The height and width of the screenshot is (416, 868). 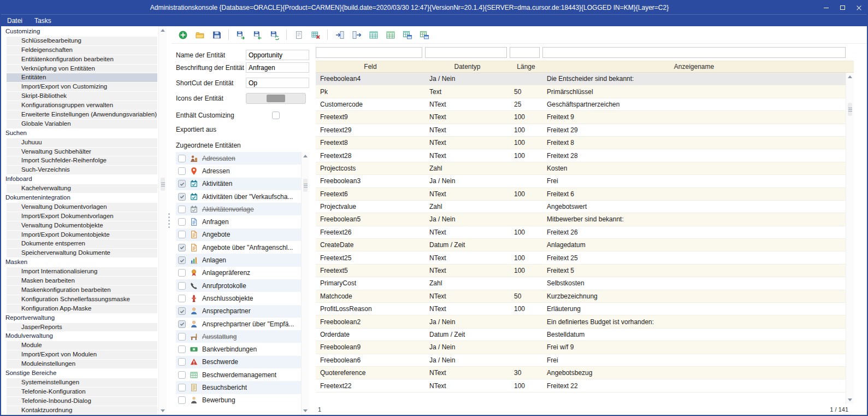 I want to click on table-row: ProjectvalueZahlAngebotswert, so click(x=581, y=207).